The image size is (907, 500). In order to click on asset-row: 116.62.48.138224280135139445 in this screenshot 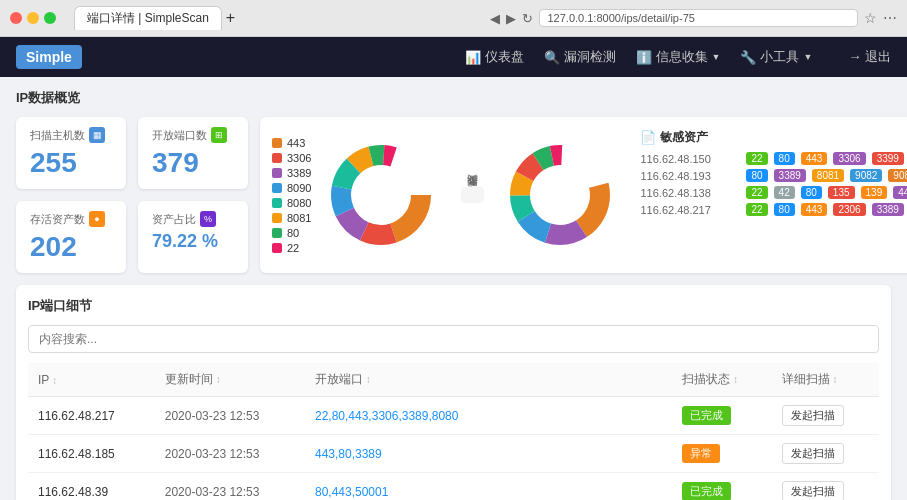, I will do `click(774, 192)`.